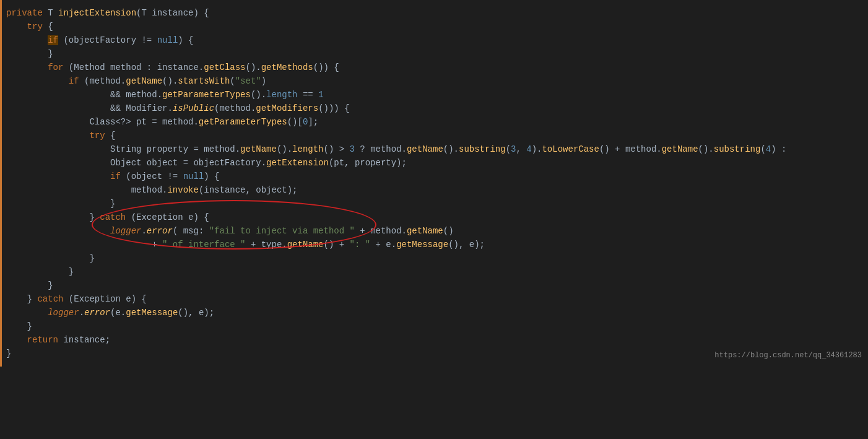 This screenshot has height=439, width=868. I want to click on code-line-22: } catch (Exception e) {, so click(434, 299).